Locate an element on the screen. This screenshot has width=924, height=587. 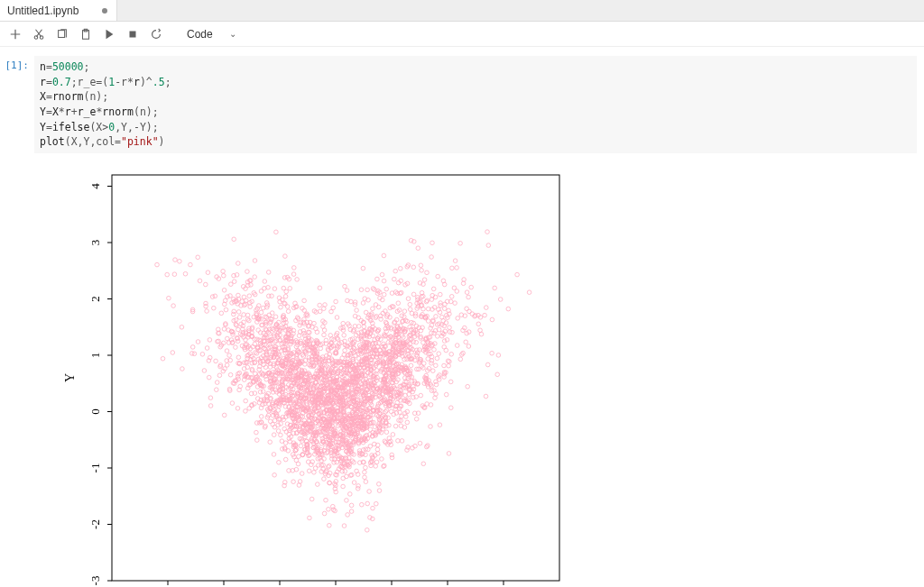
notebook-tab: Untitled1.ipynb is located at coordinates (59, 11).